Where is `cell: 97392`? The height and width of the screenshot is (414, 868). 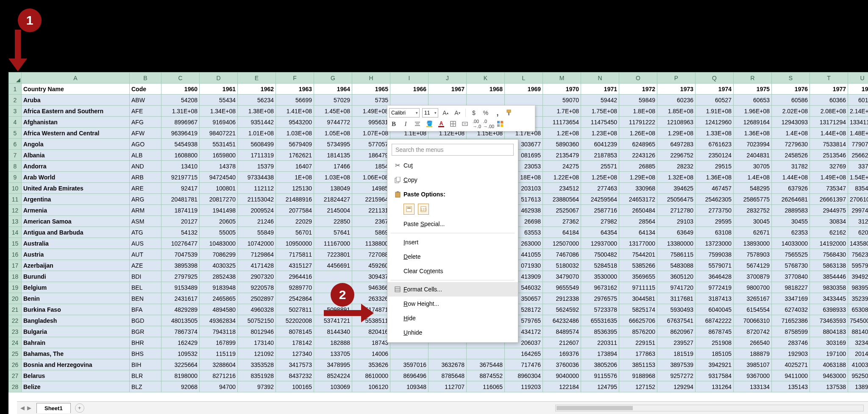 cell: 97392 is located at coordinates (257, 387).